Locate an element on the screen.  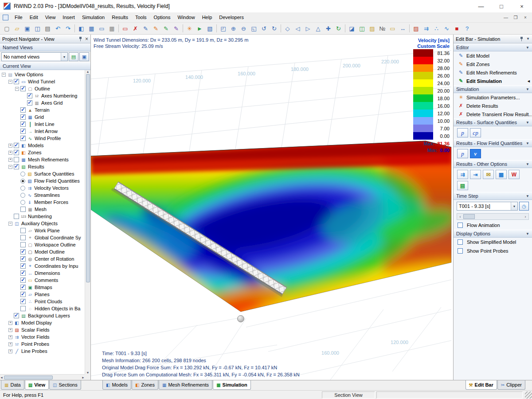
rotate-view-button: ↻ is located at coordinates (339, 28).